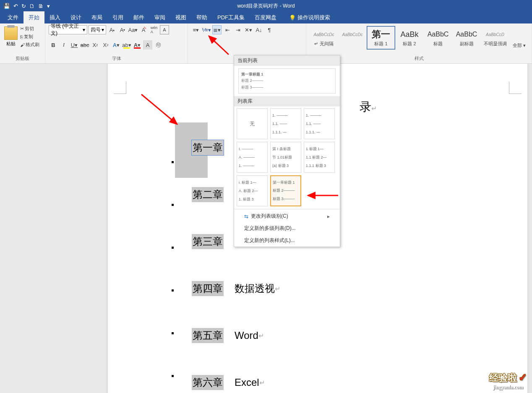  I want to click on italic-button: I, so click(64, 45).